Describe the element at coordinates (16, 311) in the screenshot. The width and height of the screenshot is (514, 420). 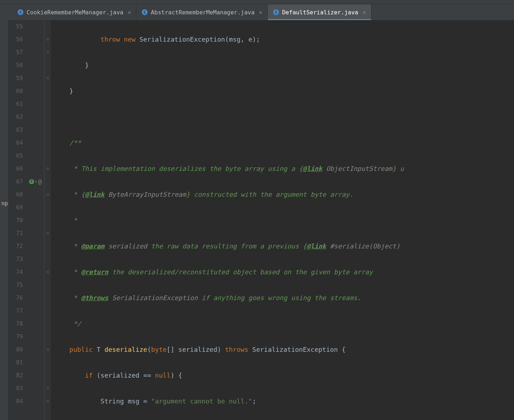
I see `line-number: 77` at that location.